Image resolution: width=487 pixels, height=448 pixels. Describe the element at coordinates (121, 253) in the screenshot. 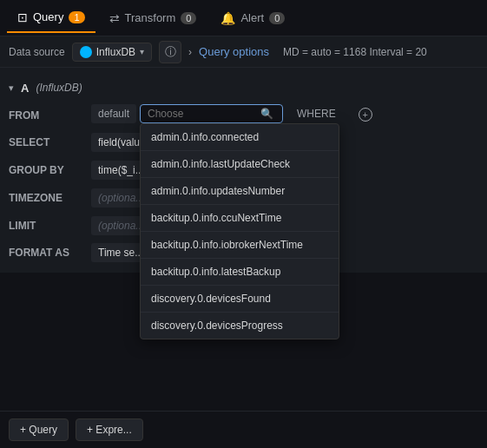

I see `format-as-value: Time se...` at that location.